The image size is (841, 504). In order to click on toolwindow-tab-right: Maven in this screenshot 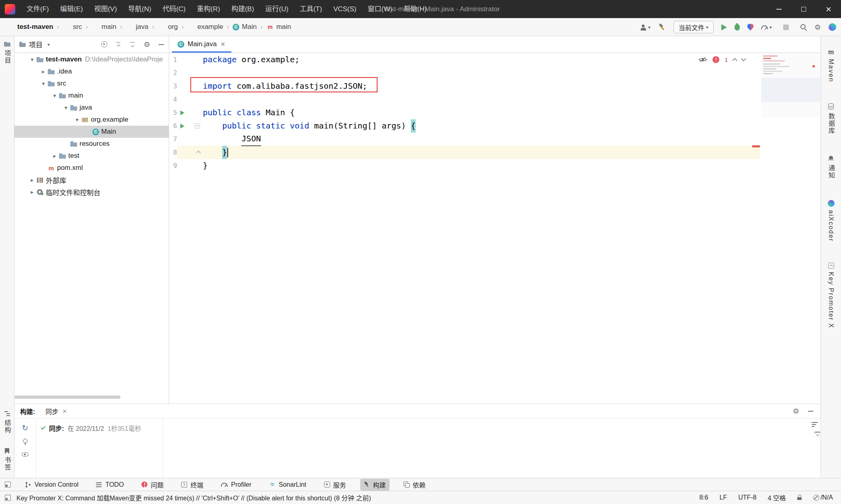, I will do `click(831, 64)`.